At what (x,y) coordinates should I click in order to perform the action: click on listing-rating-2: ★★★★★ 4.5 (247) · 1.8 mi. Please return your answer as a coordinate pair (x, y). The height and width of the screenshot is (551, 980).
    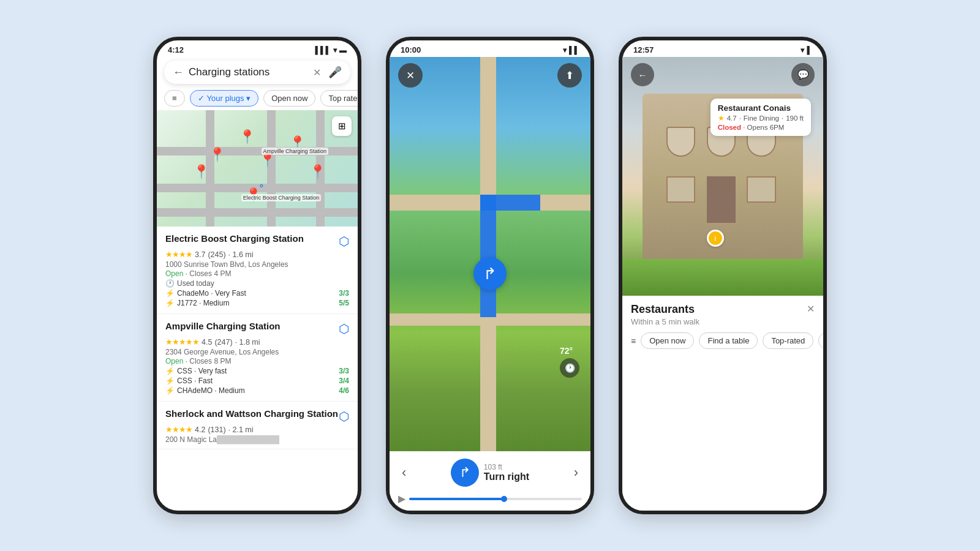
    Looking at the image, I should click on (257, 342).